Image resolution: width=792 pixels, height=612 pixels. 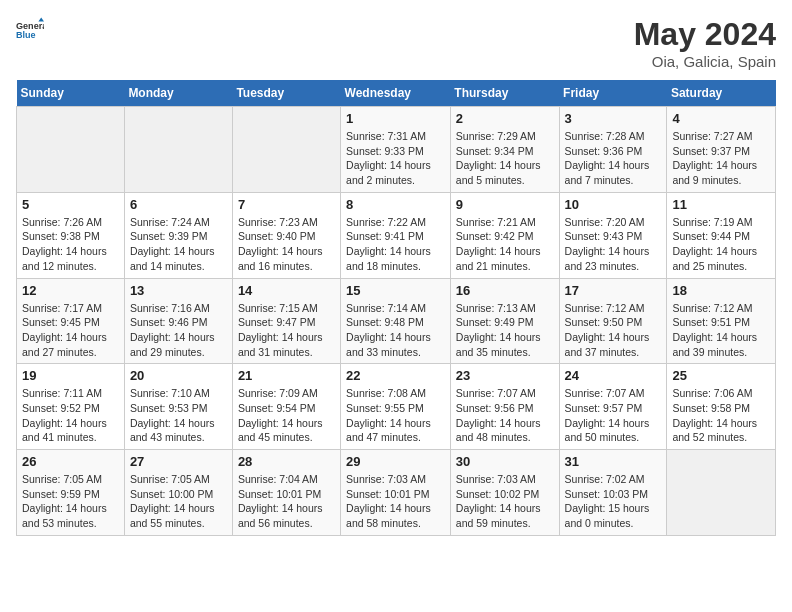 What do you see at coordinates (614, 462) in the screenshot?
I see `day-number: 31` at bounding box center [614, 462].